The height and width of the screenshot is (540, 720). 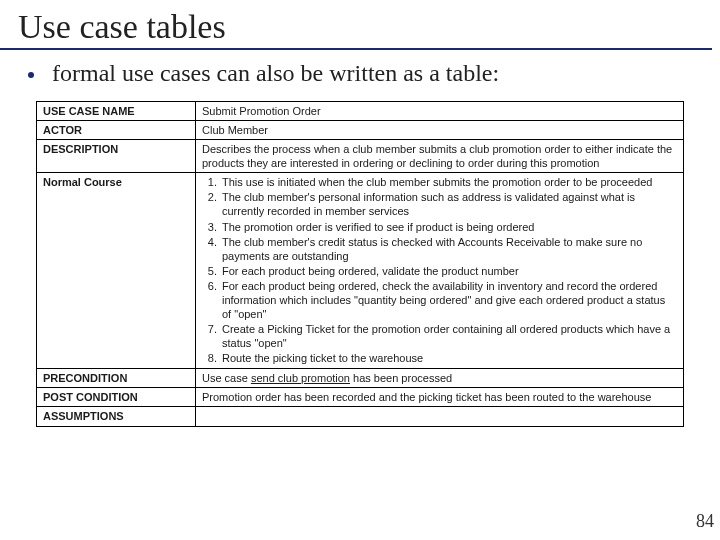 What do you see at coordinates (448, 336) in the screenshot?
I see `list-item: Create a Picking Ticket for the promotio…` at bounding box center [448, 336].